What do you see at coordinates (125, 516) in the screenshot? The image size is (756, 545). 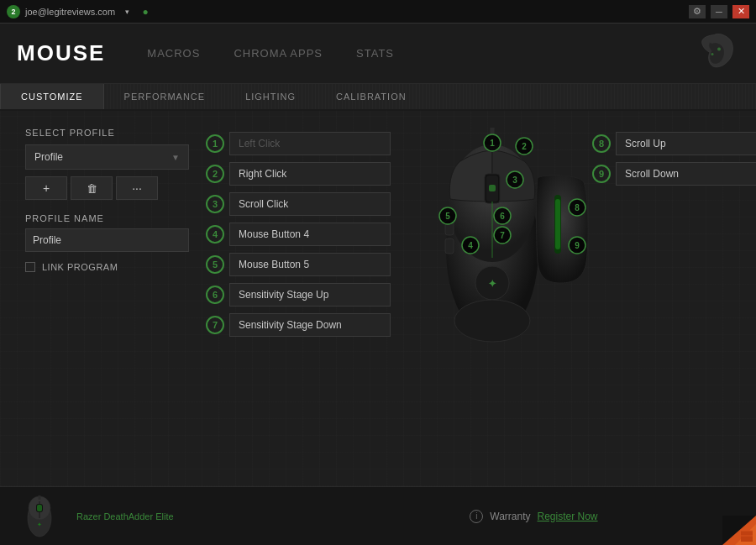 I see `device-name-section: Razer DeathAdder Elite` at bounding box center [125, 516].